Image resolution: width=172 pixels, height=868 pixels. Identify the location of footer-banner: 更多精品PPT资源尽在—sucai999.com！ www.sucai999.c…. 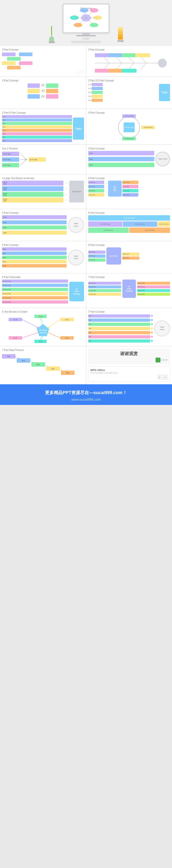
(86, 395).